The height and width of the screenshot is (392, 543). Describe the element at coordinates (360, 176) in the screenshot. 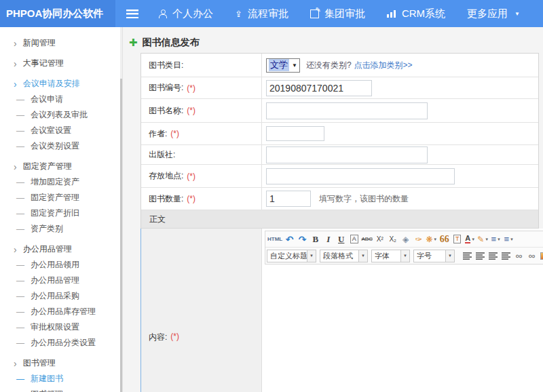

I see `location-input` at that location.